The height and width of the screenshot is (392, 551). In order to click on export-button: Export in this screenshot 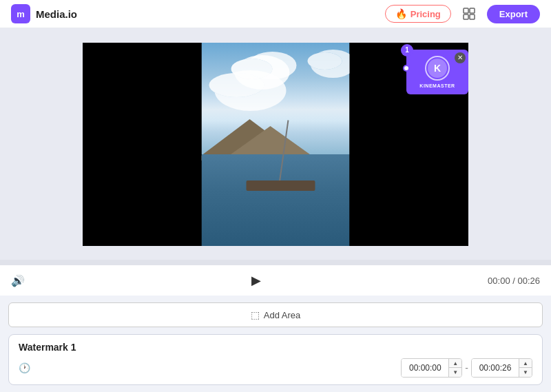, I will do `click(514, 14)`.